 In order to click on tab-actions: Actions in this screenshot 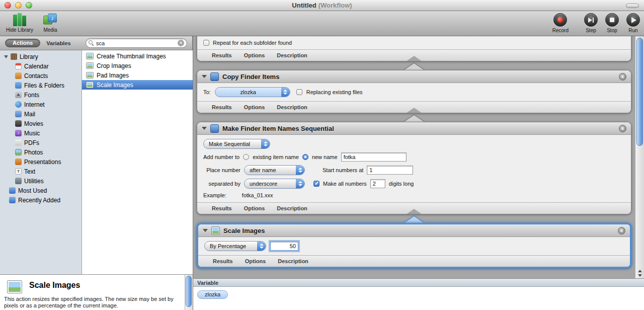, I will do `click(23, 43)`.